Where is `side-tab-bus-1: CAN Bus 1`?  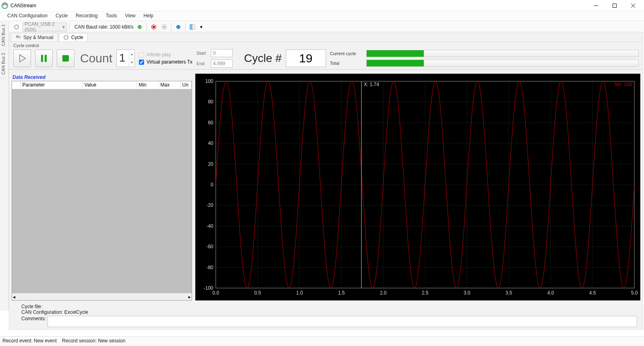 side-tab-bus-1: CAN Bus 1 is located at coordinates (3, 35).